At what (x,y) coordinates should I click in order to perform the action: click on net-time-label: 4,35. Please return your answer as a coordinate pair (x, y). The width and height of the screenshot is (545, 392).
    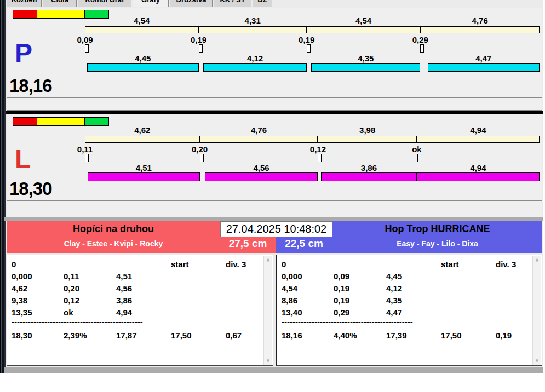
    Looking at the image, I should click on (366, 58).